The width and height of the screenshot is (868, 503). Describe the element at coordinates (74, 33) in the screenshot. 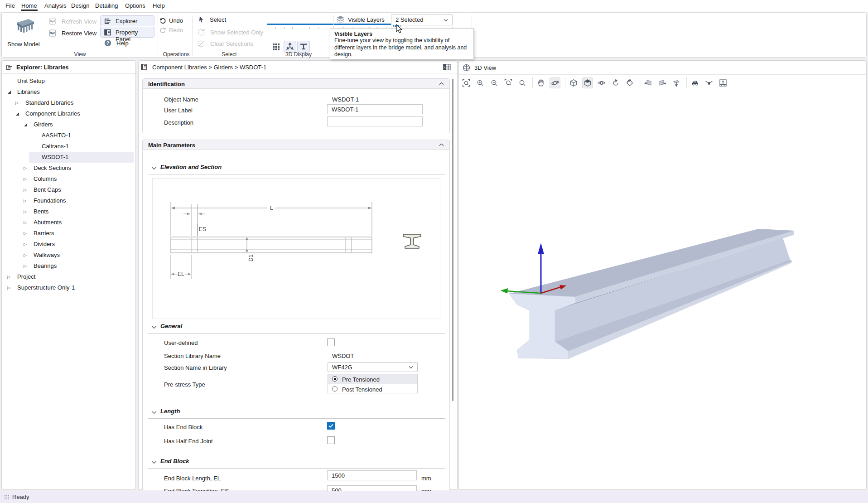

I see `restore-view-button: Restore View` at that location.